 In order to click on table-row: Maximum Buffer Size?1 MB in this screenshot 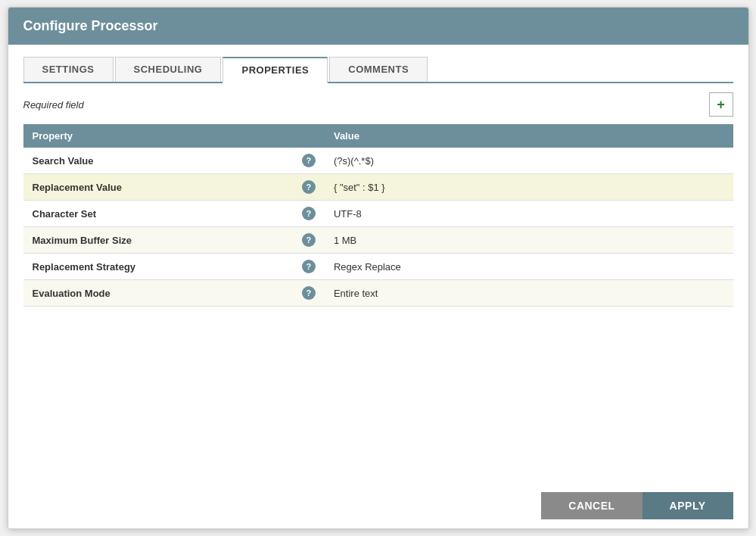, I will do `click(378, 241)`.